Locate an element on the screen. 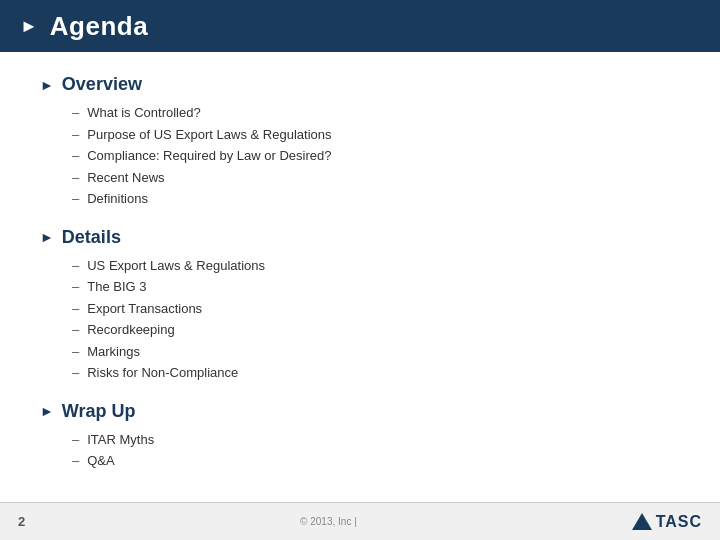 This screenshot has width=720, height=540. list-item: –Markings is located at coordinates (376, 352).